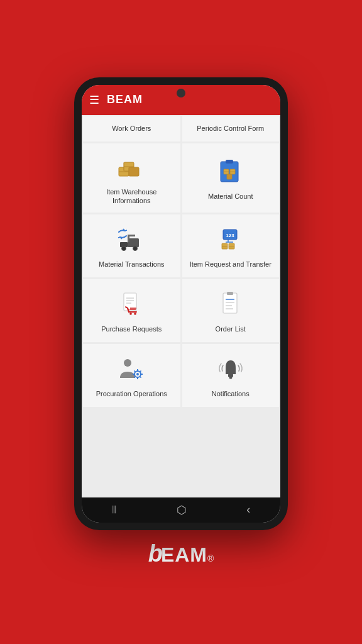  What do you see at coordinates (184, 555) in the screenshot?
I see `brand-text: EAM` at bounding box center [184, 555].